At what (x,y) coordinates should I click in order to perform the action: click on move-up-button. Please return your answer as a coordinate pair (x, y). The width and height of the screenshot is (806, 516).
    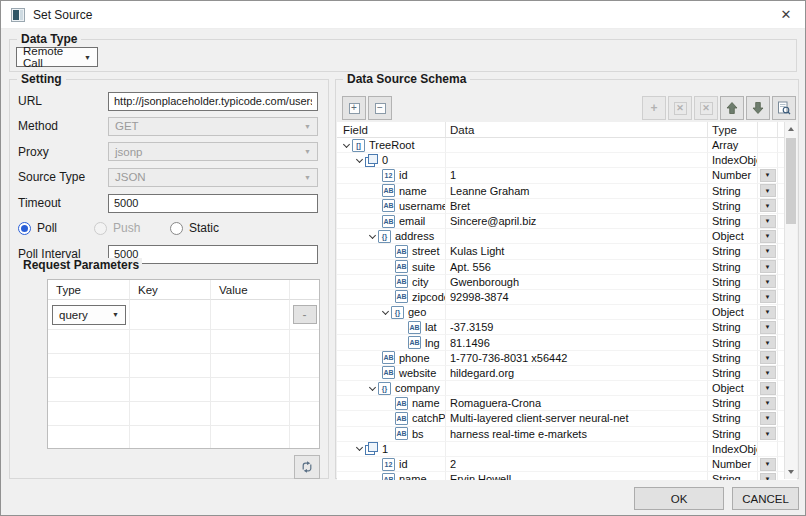
    Looking at the image, I should click on (732, 108).